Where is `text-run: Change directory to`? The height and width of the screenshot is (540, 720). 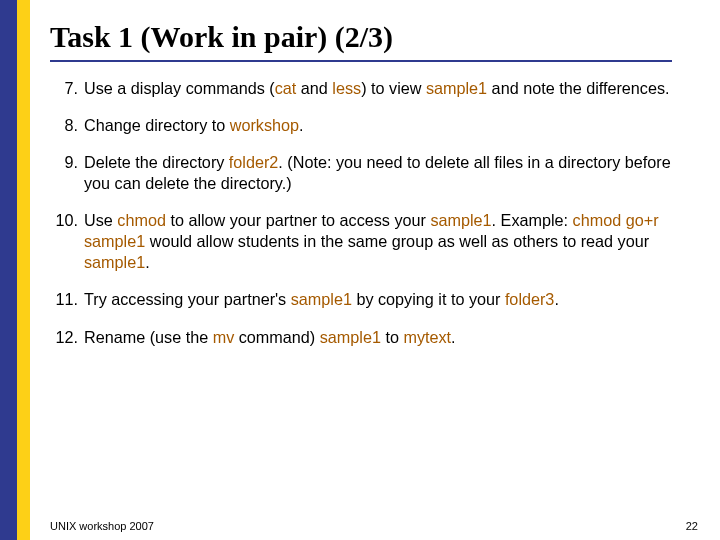
text-run: Change directory to is located at coordinates (157, 125).